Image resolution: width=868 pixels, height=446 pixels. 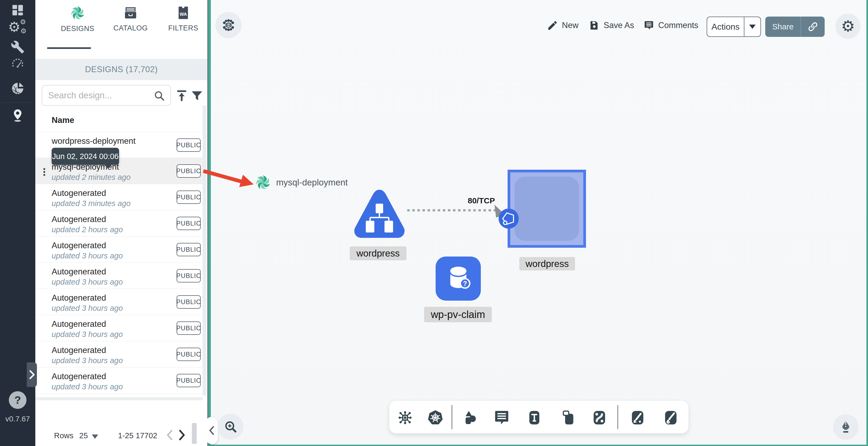 What do you see at coordinates (638, 418) in the screenshot?
I see `tool-annotate` at bounding box center [638, 418].